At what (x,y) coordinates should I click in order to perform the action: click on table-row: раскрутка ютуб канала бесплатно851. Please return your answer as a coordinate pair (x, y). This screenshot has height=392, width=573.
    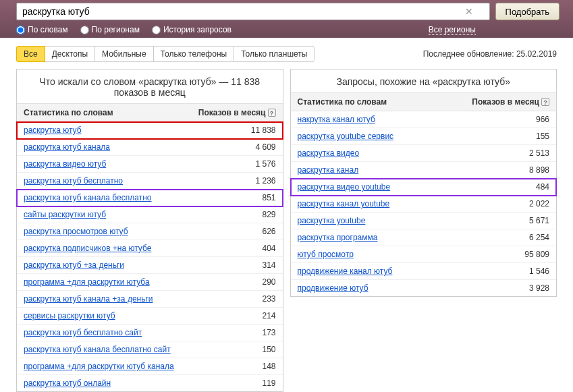
    Looking at the image, I should click on (150, 198).